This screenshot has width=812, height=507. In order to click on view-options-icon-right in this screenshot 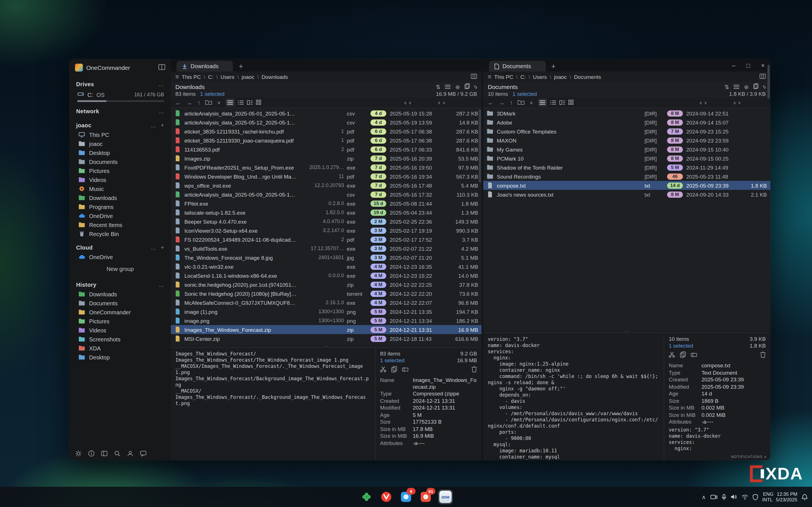, I will do `click(737, 87)`.